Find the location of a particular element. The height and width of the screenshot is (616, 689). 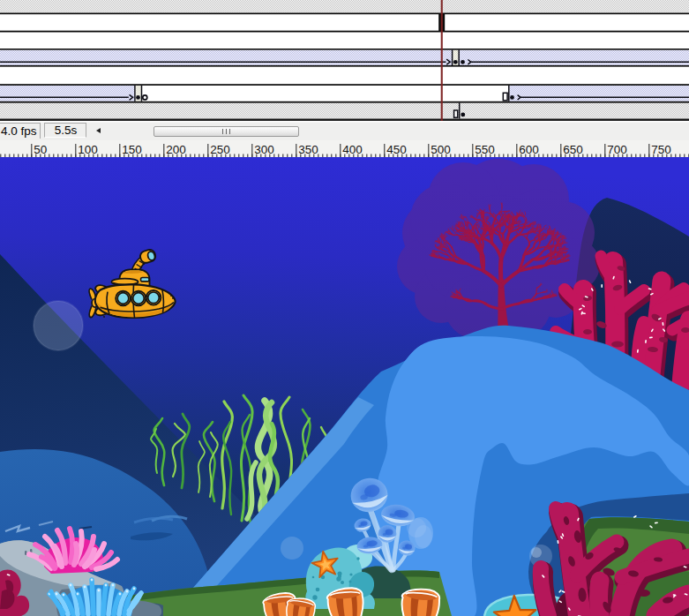

svg-text: 100 is located at coordinates (88, 150).